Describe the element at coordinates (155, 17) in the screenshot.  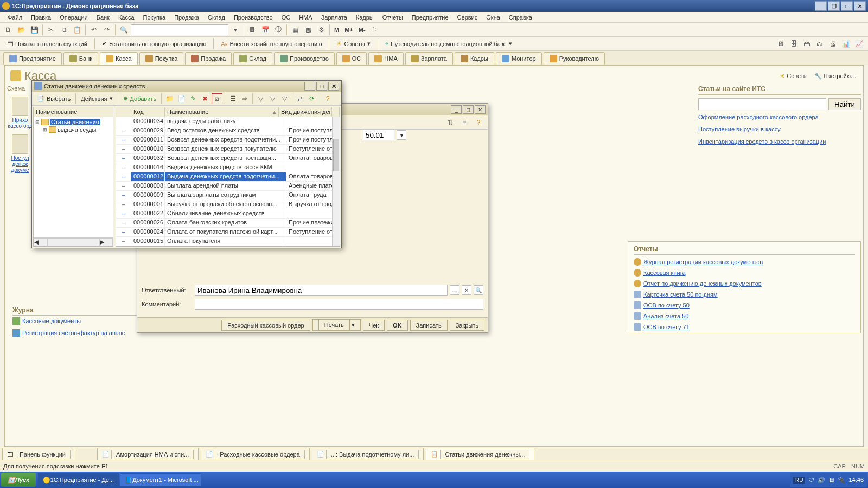
I see `menu-purchase: Покупка` at that location.